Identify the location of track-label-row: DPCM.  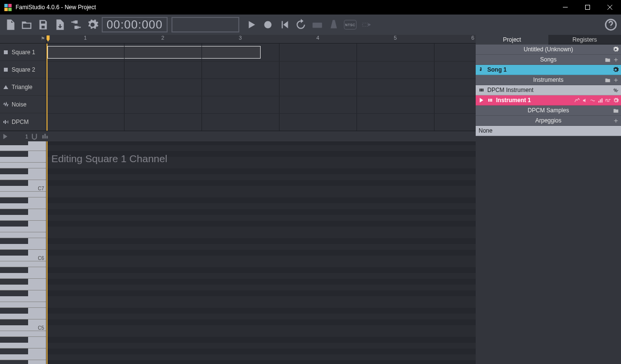
(23, 122).